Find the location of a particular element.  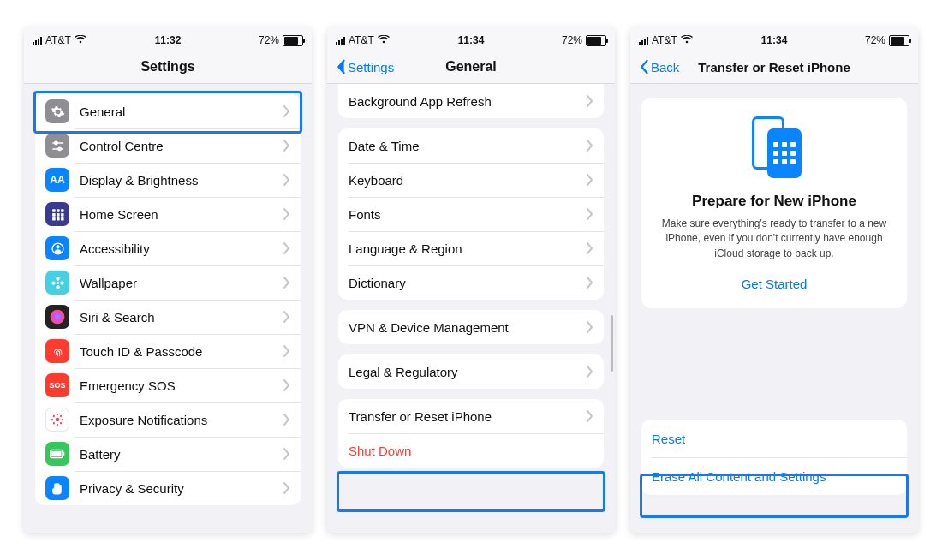

row-label: Language & Region is located at coordinates (468, 248).